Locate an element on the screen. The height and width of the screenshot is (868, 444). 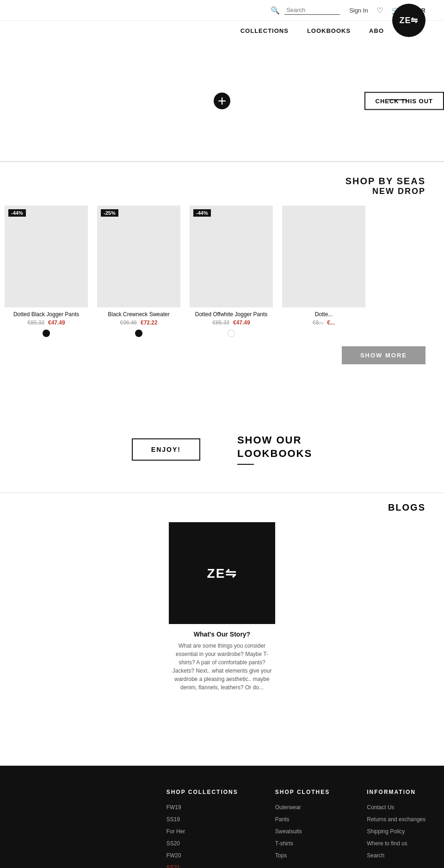
footer-link-outerwear: Outerwear is located at coordinates (288, 807).